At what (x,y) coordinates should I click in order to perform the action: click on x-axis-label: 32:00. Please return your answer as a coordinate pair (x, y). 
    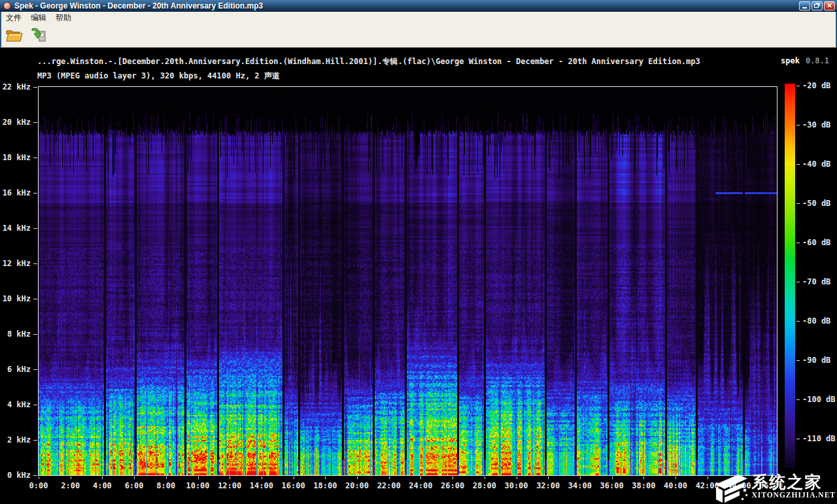
    Looking at the image, I should click on (548, 486).